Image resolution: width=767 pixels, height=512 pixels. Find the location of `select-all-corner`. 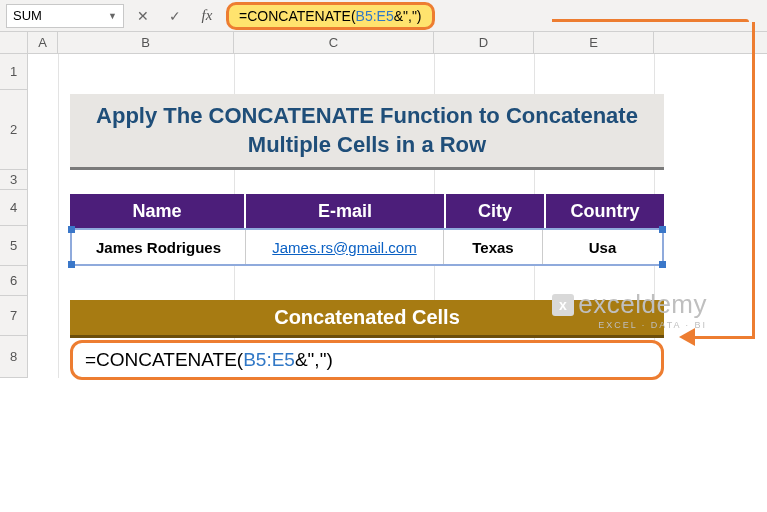

select-all-corner is located at coordinates (14, 42).